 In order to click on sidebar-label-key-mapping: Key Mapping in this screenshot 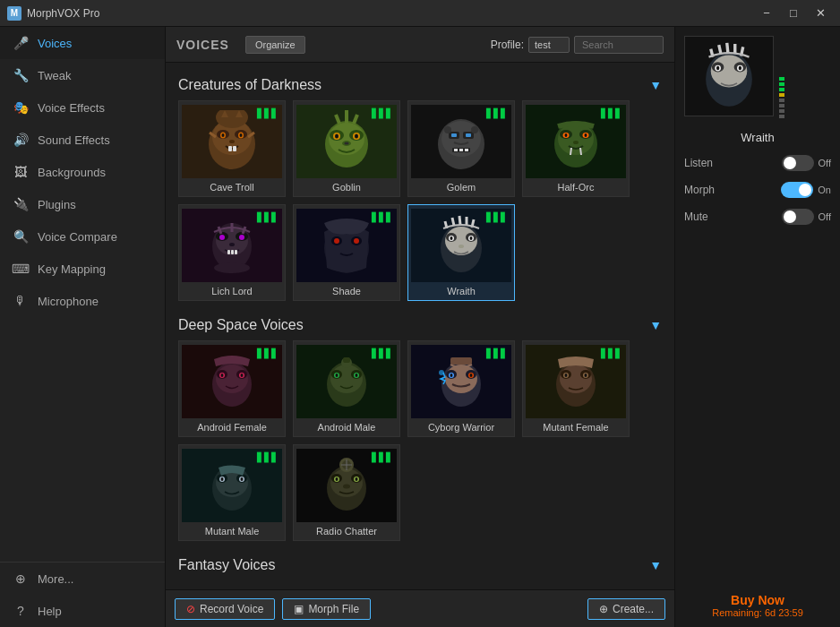, I will do `click(72, 269)`.